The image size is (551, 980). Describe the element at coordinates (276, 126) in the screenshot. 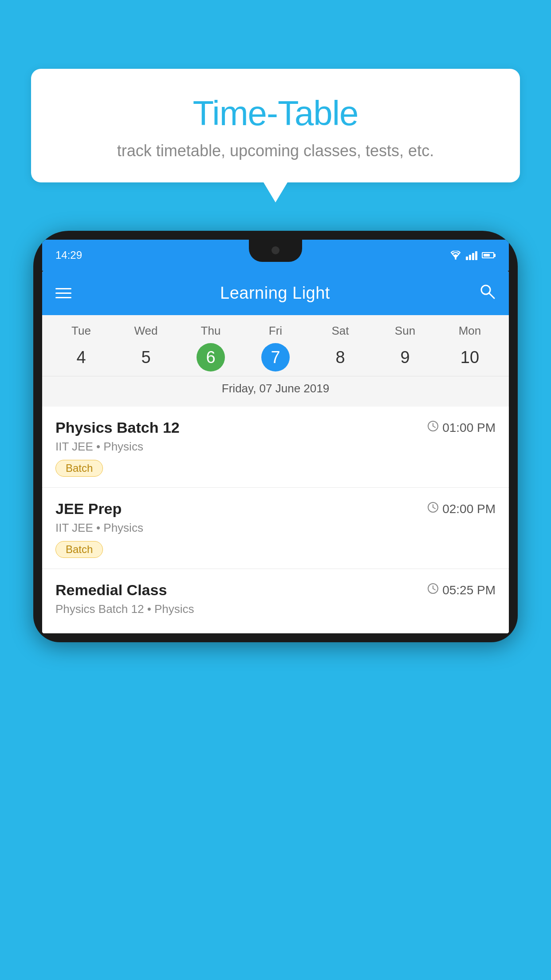

I see `speech-bubble-container: Time-Table track timetable, upcoming cla…` at that location.